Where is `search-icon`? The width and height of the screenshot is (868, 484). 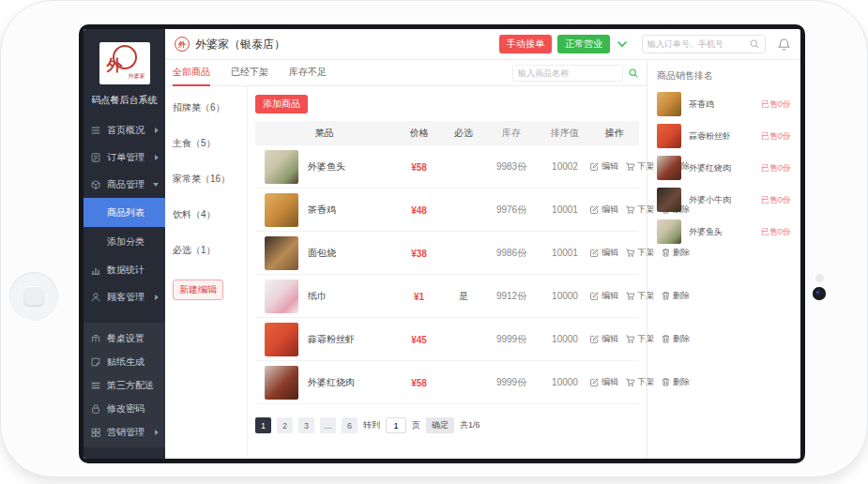
search-icon is located at coordinates (754, 44).